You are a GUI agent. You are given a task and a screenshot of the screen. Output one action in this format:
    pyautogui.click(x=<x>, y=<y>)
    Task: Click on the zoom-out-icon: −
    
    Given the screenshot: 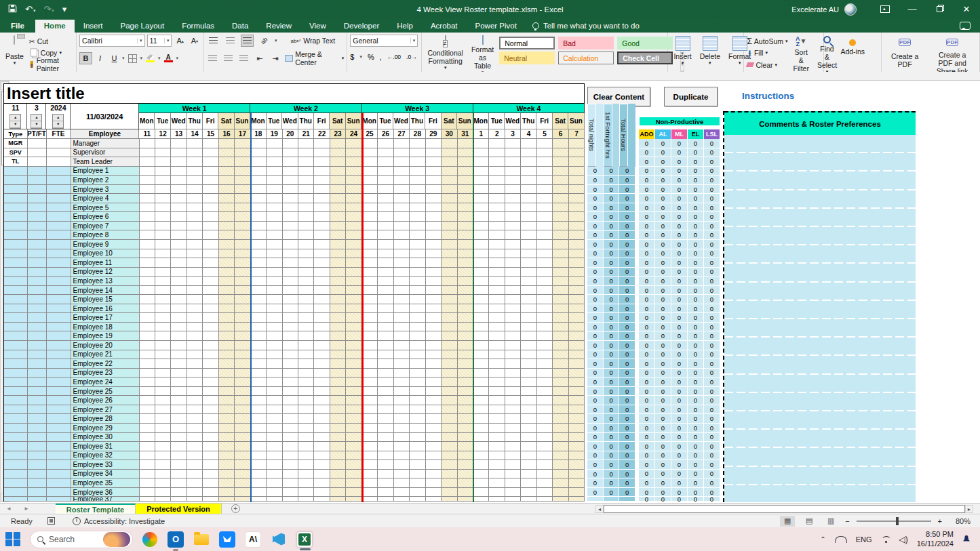 What is the action you would take?
    pyautogui.click(x=847, y=521)
    